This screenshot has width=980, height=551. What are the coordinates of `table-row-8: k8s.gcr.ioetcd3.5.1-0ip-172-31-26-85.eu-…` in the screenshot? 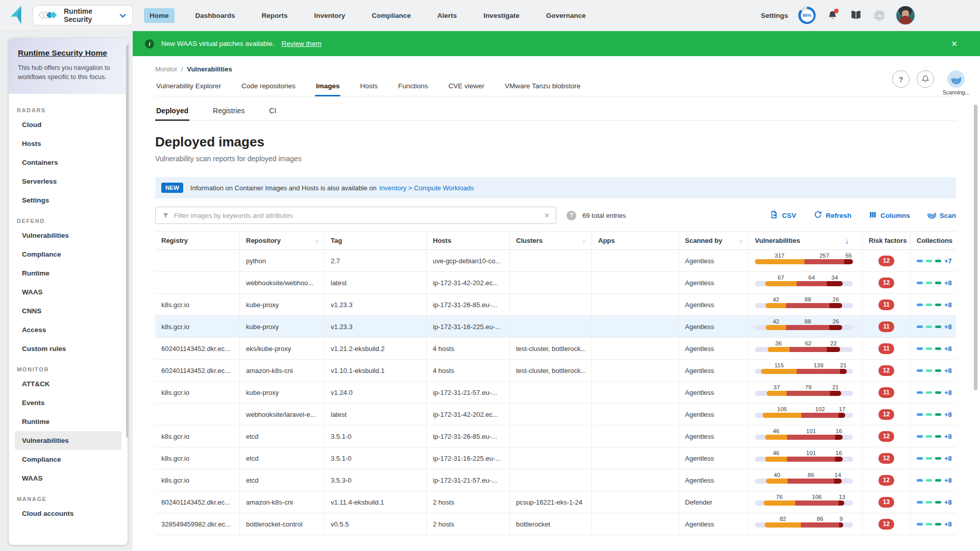 It's located at (555, 437).